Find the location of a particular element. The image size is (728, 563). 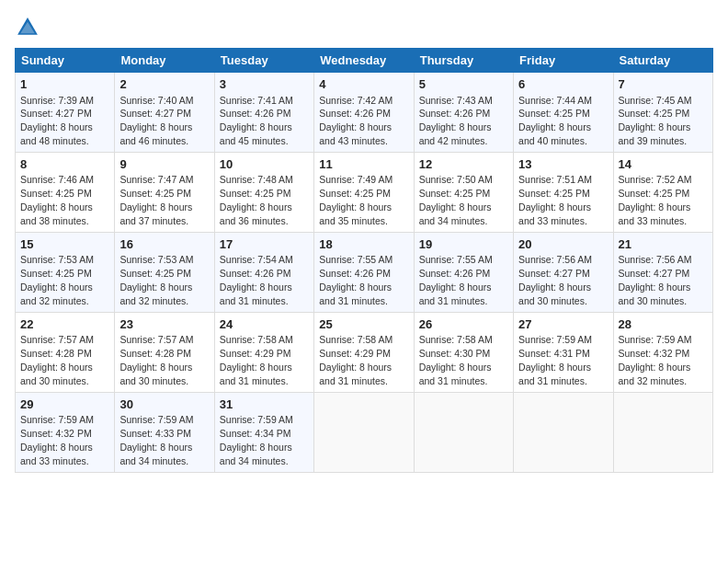

calendar-week-4: 22Sunrise: 7:57 AMSunset: 4:28 PMDayligh… is located at coordinates (364, 351).